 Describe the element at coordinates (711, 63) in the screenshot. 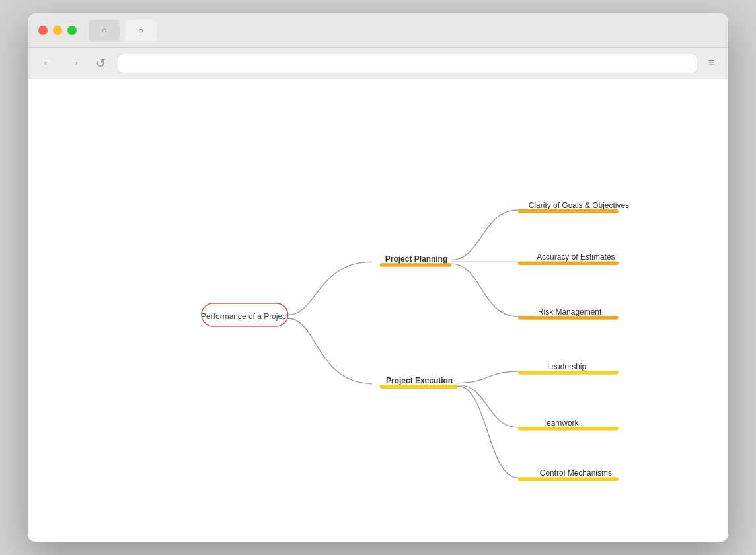

I see `menu-button: ≡` at that location.